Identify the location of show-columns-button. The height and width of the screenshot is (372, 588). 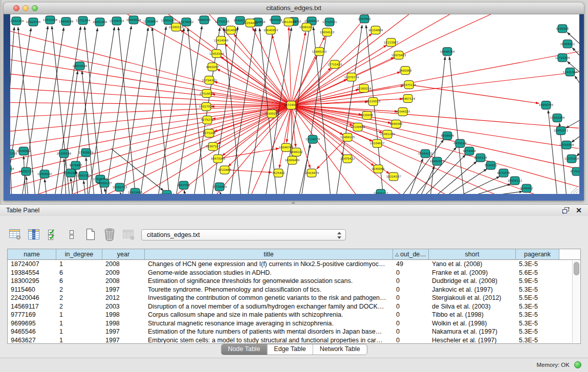
(34, 234).